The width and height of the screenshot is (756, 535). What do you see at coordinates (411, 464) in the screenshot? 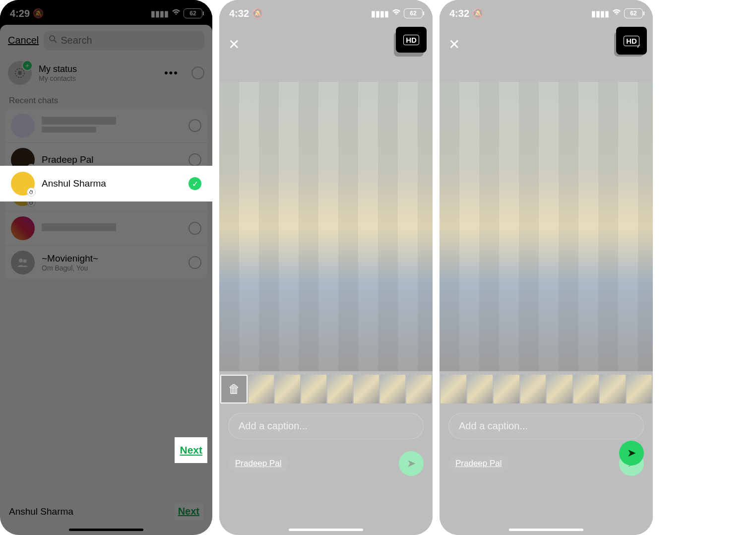
I see `send-button: ➤` at bounding box center [411, 464].